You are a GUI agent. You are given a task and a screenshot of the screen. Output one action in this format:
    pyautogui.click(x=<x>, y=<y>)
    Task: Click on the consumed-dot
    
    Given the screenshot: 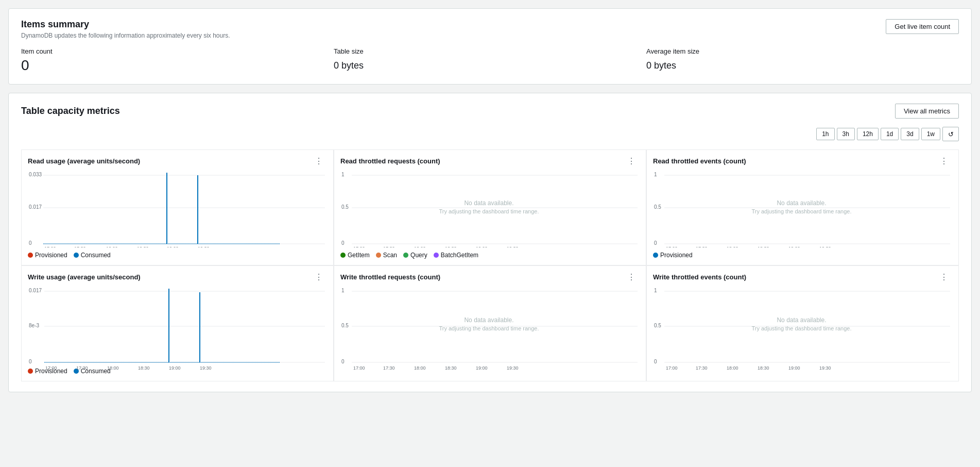 What is the action you would take?
    pyautogui.click(x=76, y=255)
    